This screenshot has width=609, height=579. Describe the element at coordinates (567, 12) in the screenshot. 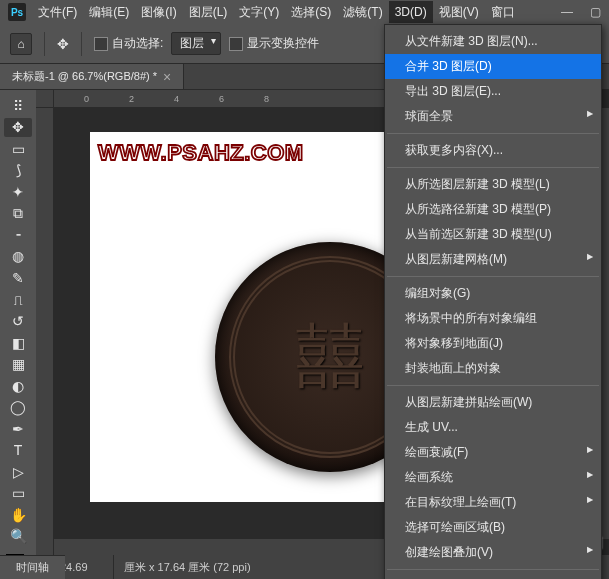

I see `minimize-icon: —` at that location.